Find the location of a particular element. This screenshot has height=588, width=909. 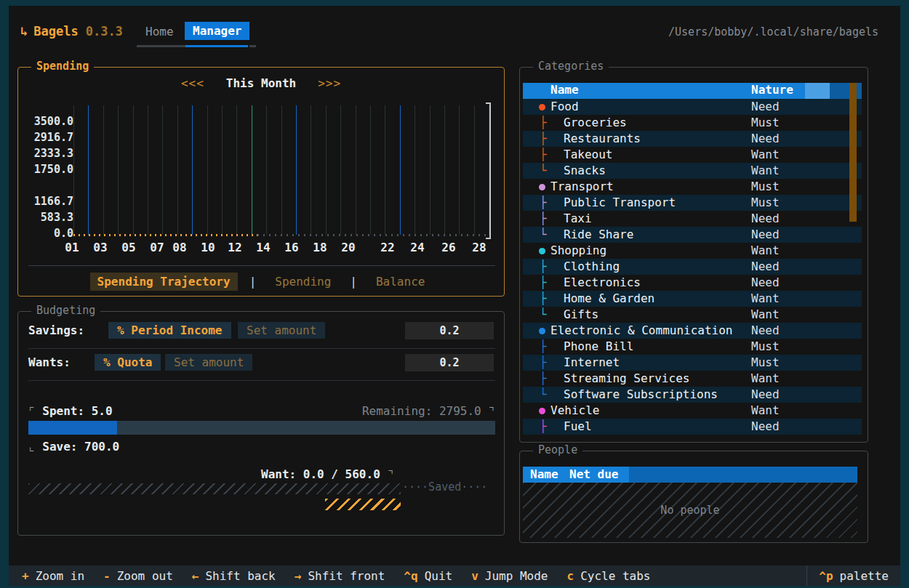

wants-value-input: 0.2 is located at coordinates (449, 363).